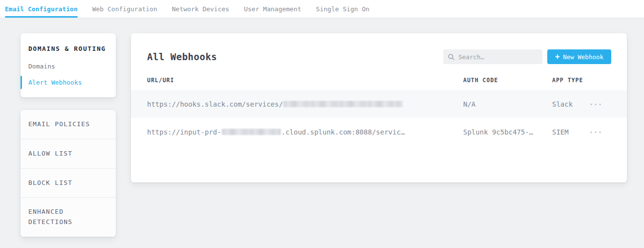 The height and width of the screenshot is (248, 644). What do you see at coordinates (68, 154) in the screenshot?
I see `sidebar-item-allow-list: ALLOW LIST` at bounding box center [68, 154].